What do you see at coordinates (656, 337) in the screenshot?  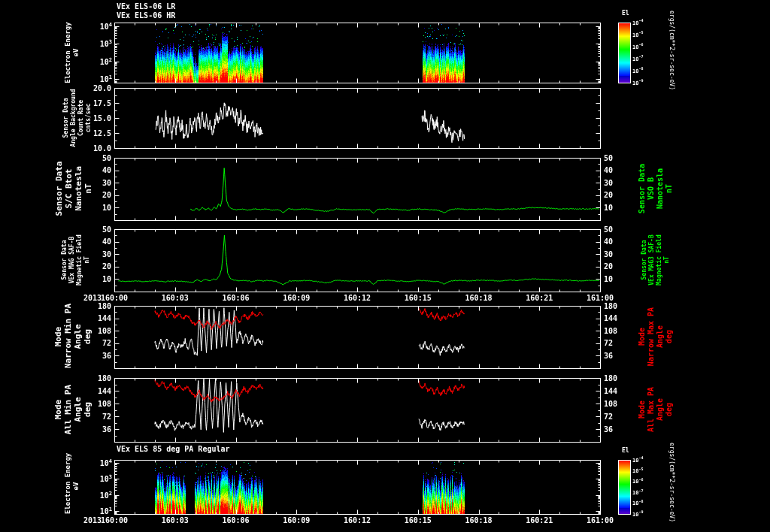 I see `panel5-right-axis-label: Mode Narrow Max PA Angle deg` at bounding box center [656, 337].